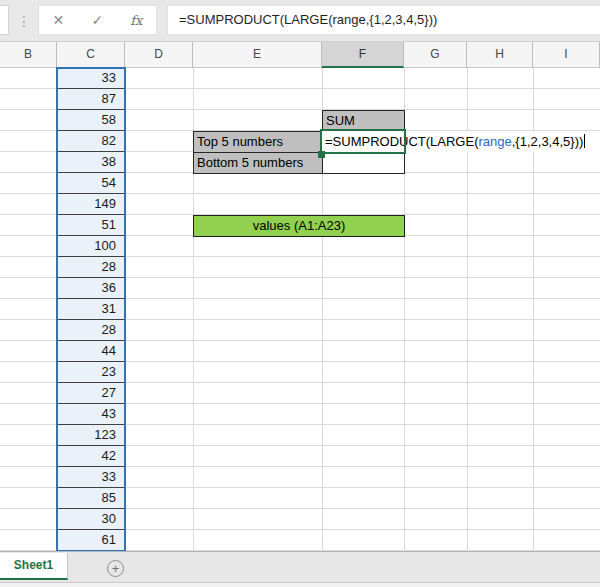 Image resolution: width=600 pixels, height=587 pixels. What do you see at coordinates (500, 55) in the screenshot?
I see `column-header-h: H` at bounding box center [500, 55].